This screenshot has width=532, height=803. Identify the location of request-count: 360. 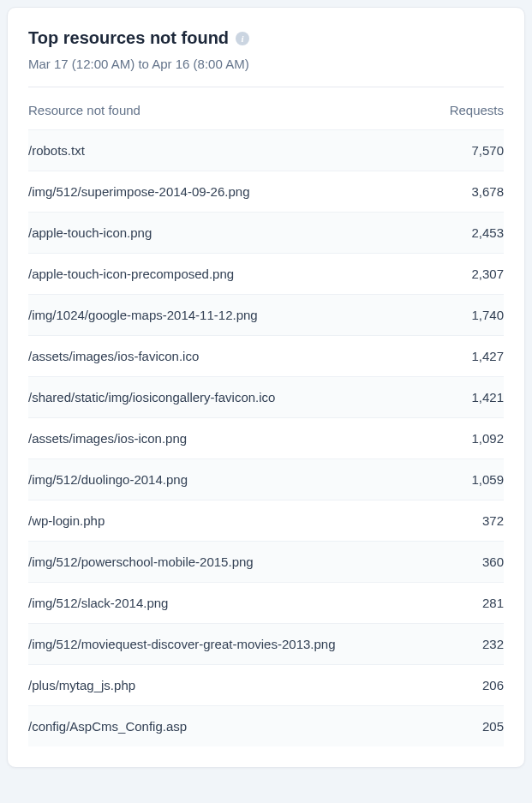
(468, 562).